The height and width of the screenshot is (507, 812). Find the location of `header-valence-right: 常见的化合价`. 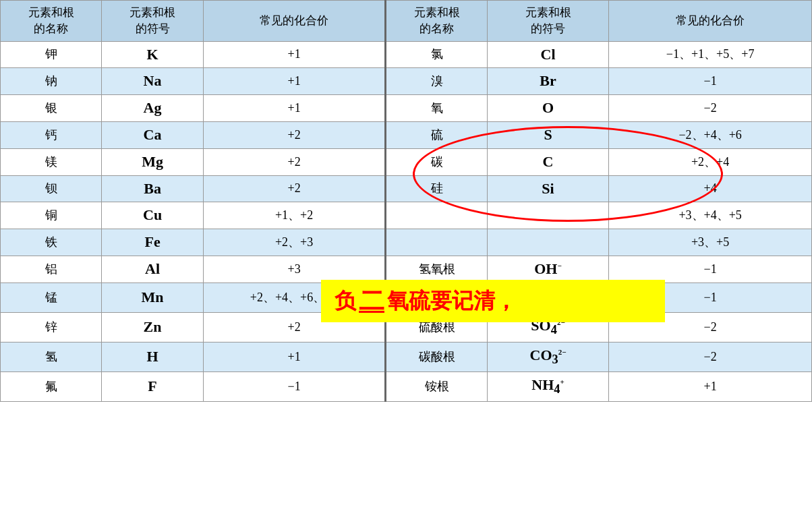

header-valence-right: 常见的化合价 is located at coordinates (711, 22).